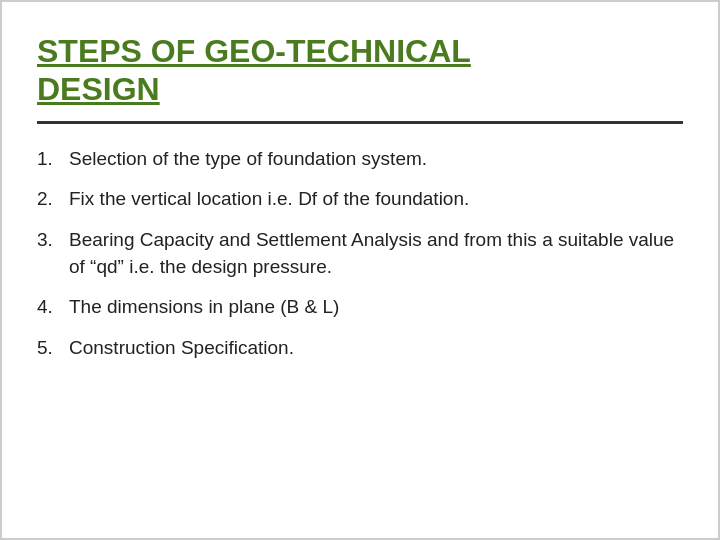 This screenshot has height=540, width=720. What do you see at coordinates (376, 348) in the screenshot?
I see `list-text-5: Construction Specification.` at bounding box center [376, 348].